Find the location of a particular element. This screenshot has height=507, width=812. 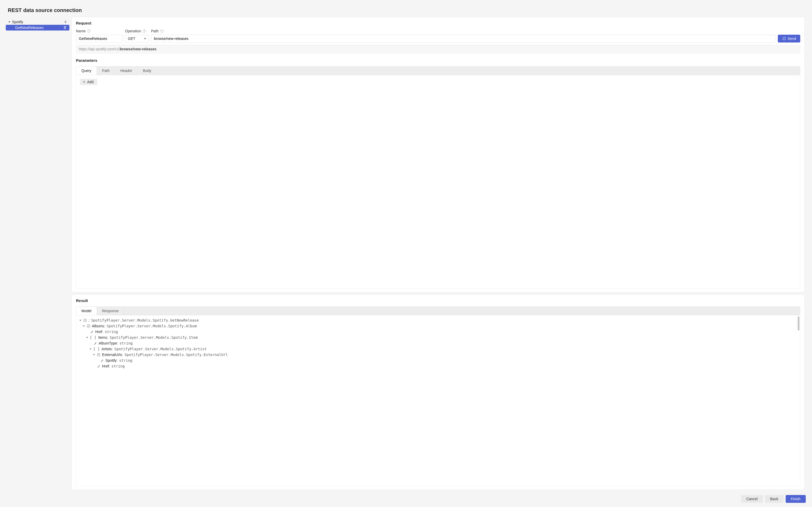

node-type: SpotifyPlayer.Server.Models.Spotify.Exte… is located at coordinates (176, 355).